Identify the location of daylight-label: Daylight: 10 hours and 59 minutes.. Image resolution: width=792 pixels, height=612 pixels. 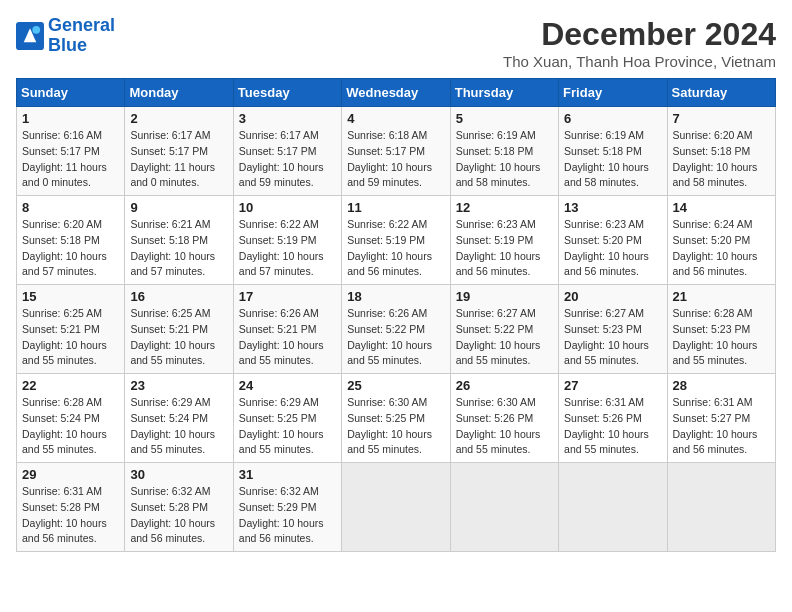
(390, 175).